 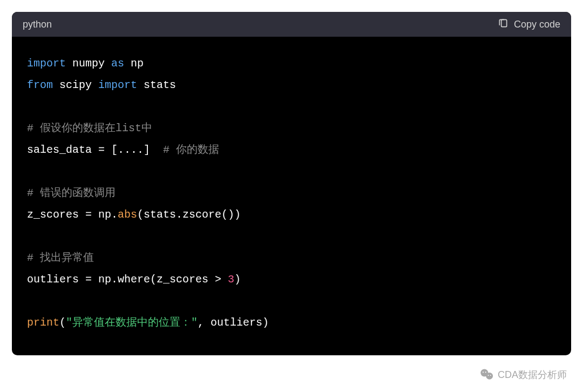 I want to click on code-comment: # 找出异常值, so click(x=60, y=258).